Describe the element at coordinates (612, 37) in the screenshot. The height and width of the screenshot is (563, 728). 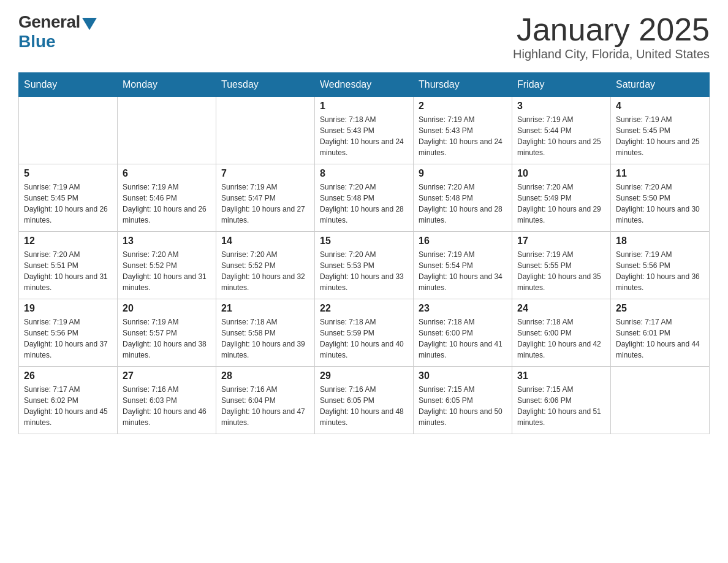
I see `title-section: January 2025 Highland City, Florida, Uni…` at that location.